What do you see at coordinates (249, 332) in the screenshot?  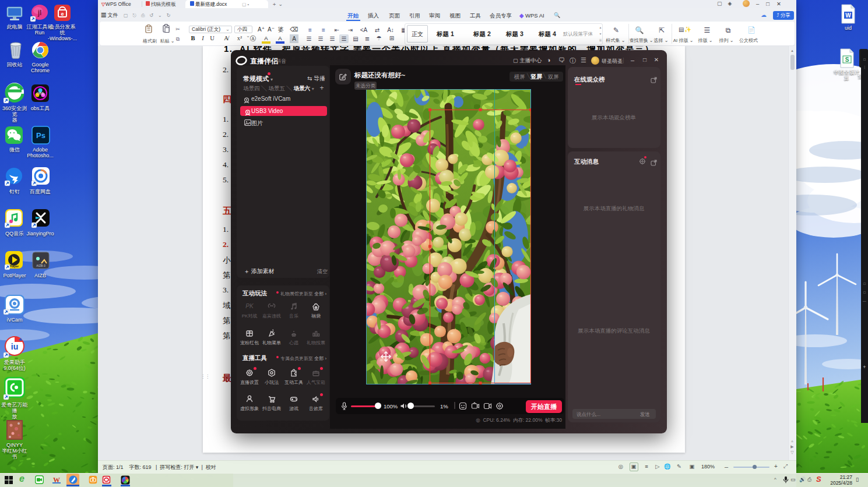 I see `svg-text: 10` at bounding box center [249, 332].